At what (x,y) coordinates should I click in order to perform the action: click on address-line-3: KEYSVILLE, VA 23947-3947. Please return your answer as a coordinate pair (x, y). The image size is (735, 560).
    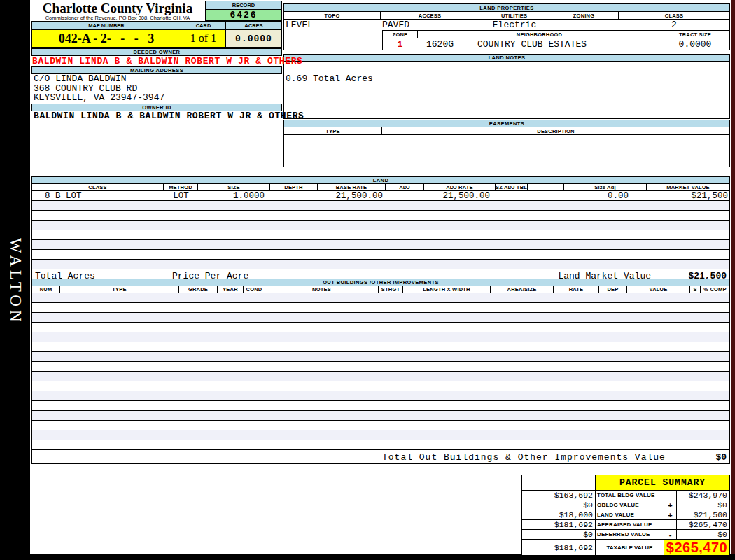
    Looking at the image, I should click on (99, 98).